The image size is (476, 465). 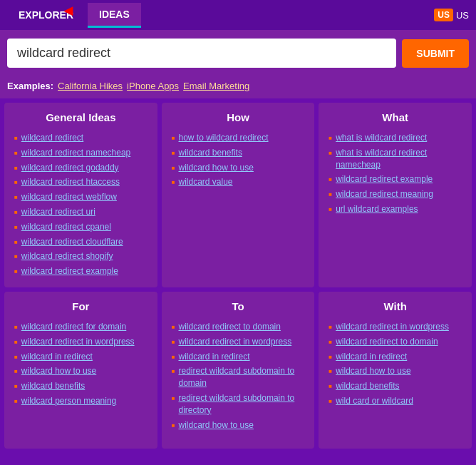 What do you see at coordinates (114, 16) in the screenshot?
I see `tab-ideas: IDEAS` at bounding box center [114, 16].